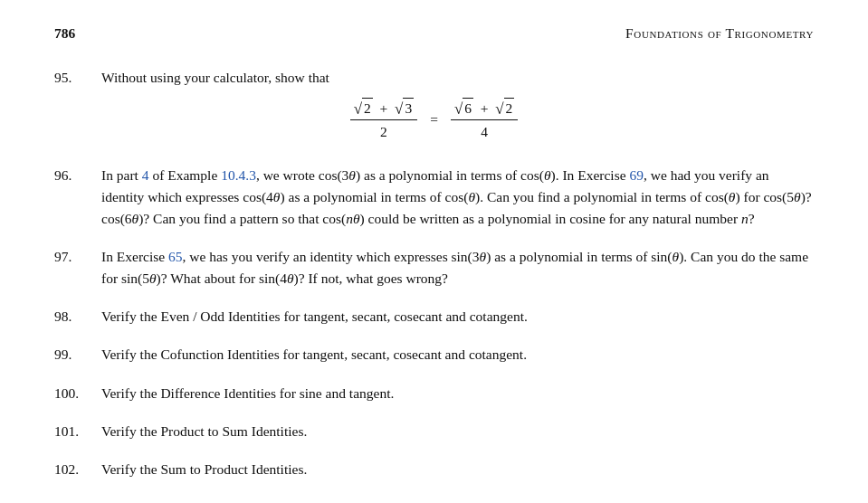 This screenshot has height=503, width=868. Describe the element at coordinates (78, 432) in the screenshot. I see `problem-101-number: 101.` at that location.